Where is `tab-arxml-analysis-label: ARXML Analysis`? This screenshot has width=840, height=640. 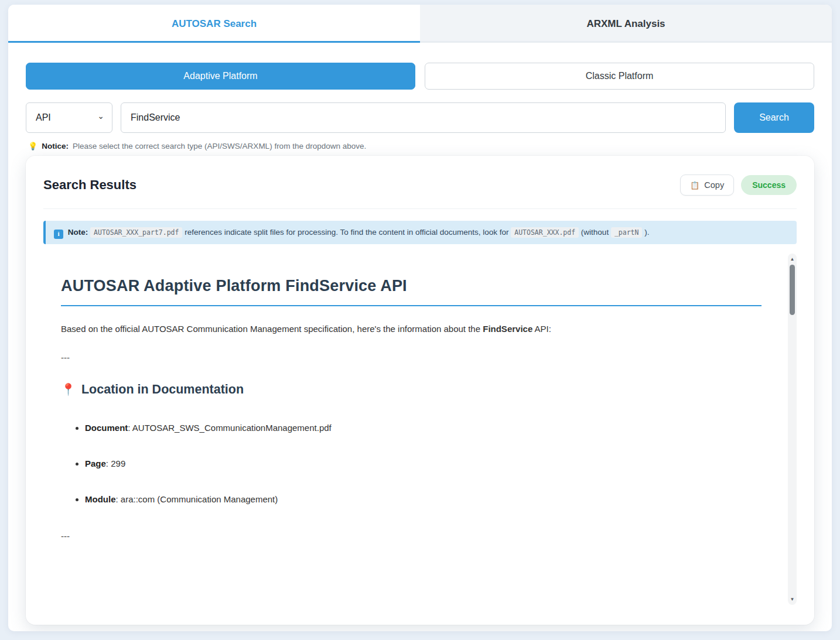 tab-arxml-analysis-label: ARXML Analysis is located at coordinates (626, 23).